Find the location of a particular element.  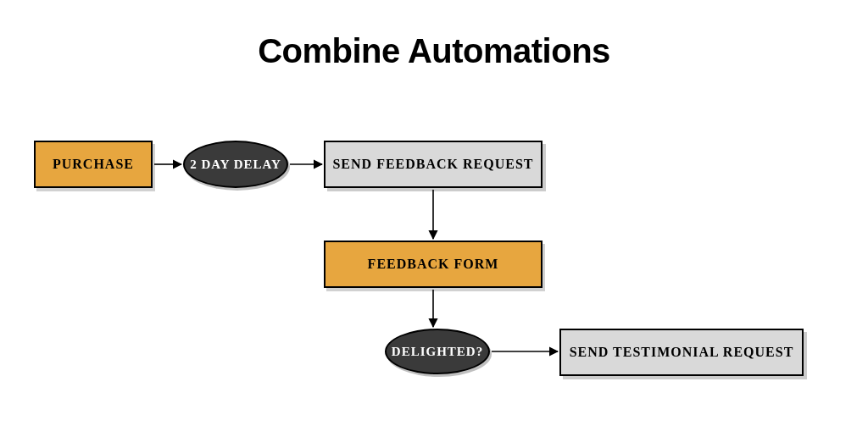

node-delighted: DELIGHTED? is located at coordinates (437, 351).